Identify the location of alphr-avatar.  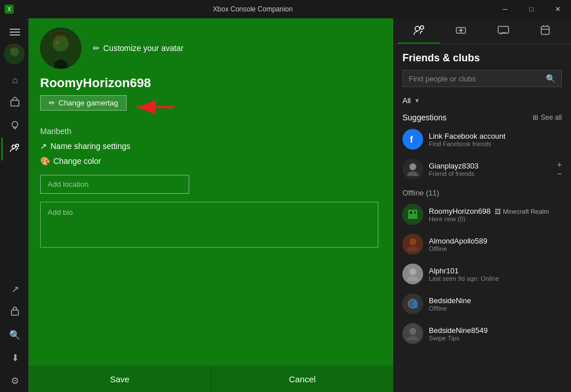
(413, 274).